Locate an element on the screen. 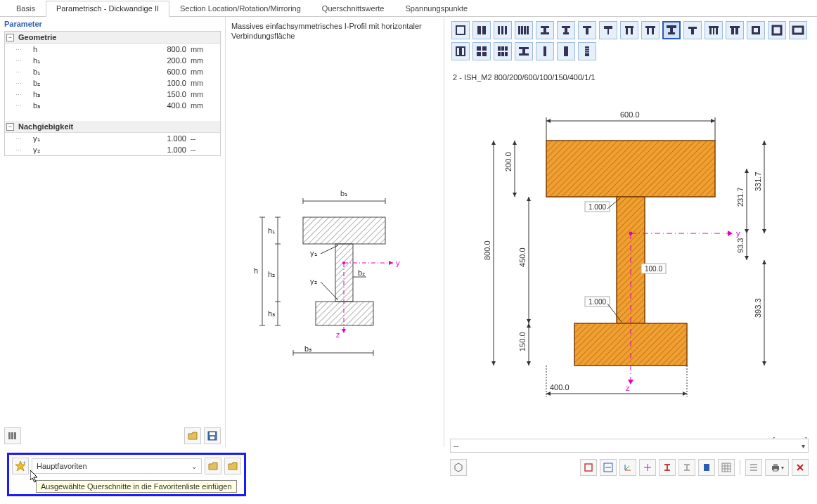  param-b1: ··· b₁ 600.0 mm is located at coordinates (112, 72).